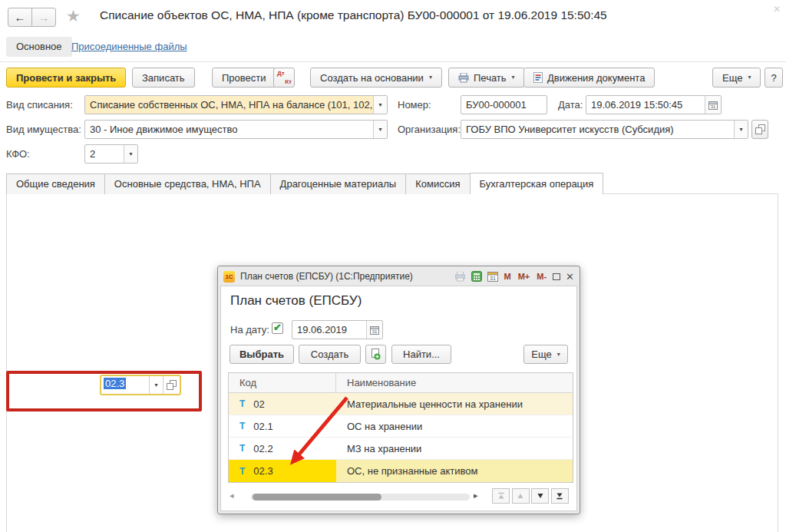 The width and height of the screenshot is (786, 532). Describe the element at coordinates (556, 276) in the screenshot. I see `maximize-icon` at that location.